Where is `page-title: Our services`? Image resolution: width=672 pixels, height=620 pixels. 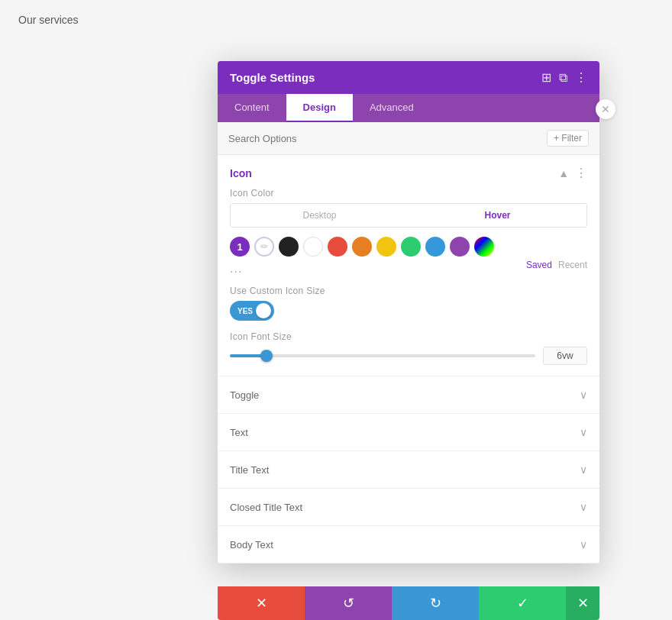 page-title: Our services is located at coordinates (49, 20).